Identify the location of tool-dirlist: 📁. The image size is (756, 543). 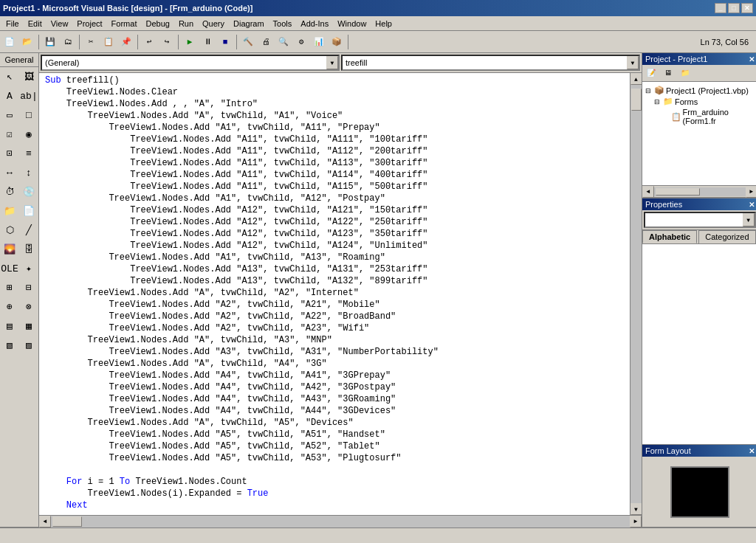
(10, 211).